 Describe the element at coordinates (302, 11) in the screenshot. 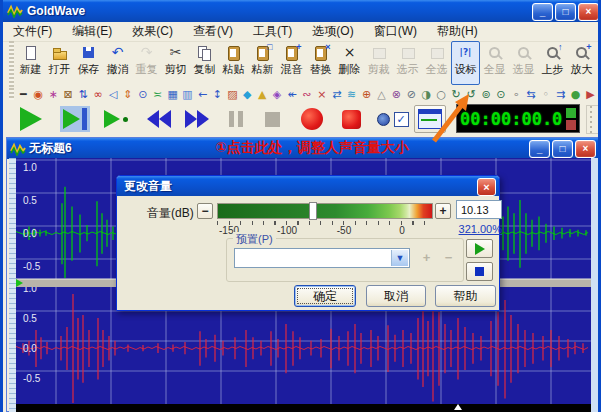

I see `title-bar: GoldWave _ □ ×` at that location.